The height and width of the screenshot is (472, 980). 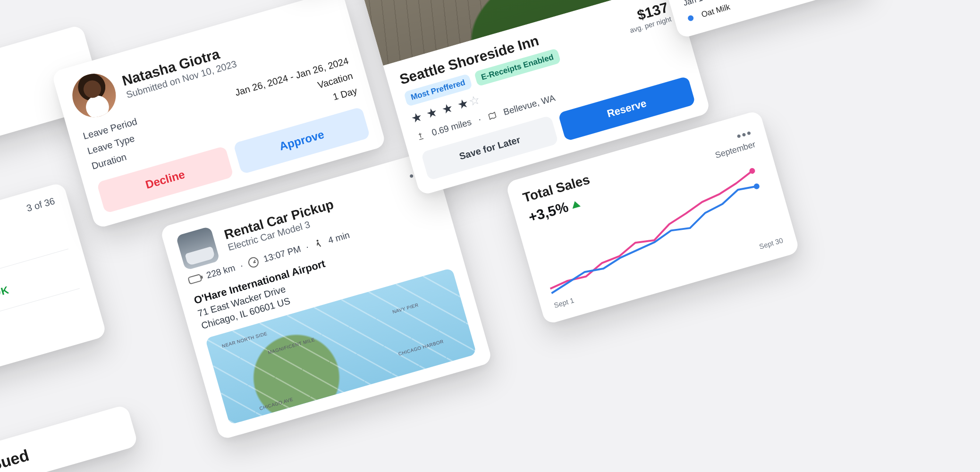 What do you see at coordinates (198, 248) in the screenshot?
I see `car-thumbnail` at bounding box center [198, 248].